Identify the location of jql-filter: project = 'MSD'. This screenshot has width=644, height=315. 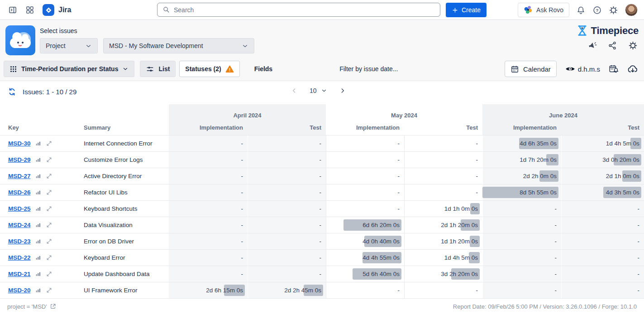
(32, 306).